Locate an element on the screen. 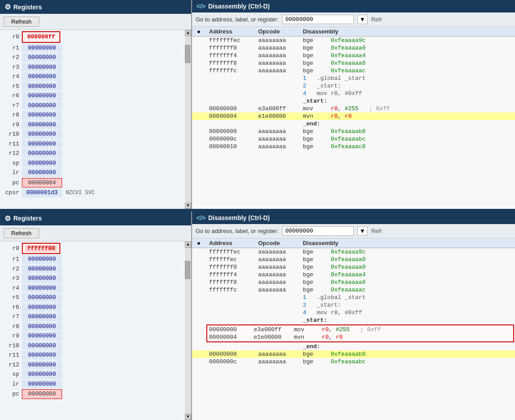  bottom-reg-val-r3: 00000000 is located at coordinates (42, 279).